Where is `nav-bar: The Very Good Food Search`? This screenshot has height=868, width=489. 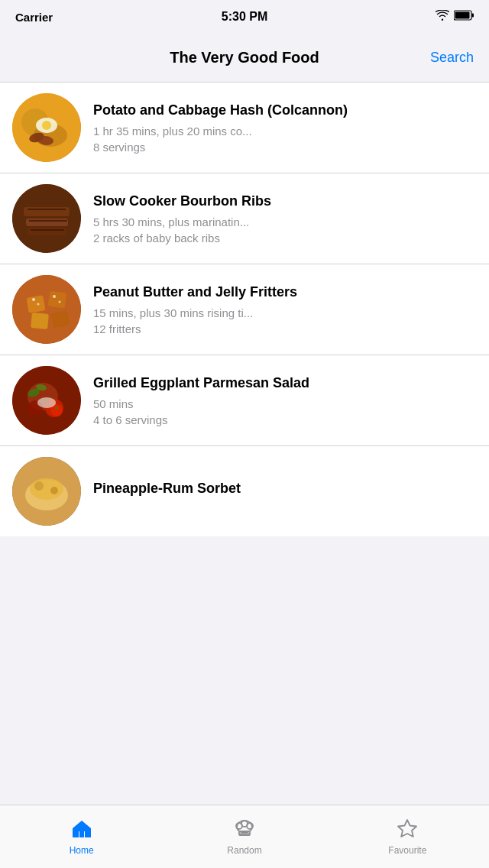 nav-bar: The Very Good Food Search is located at coordinates (244, 58).